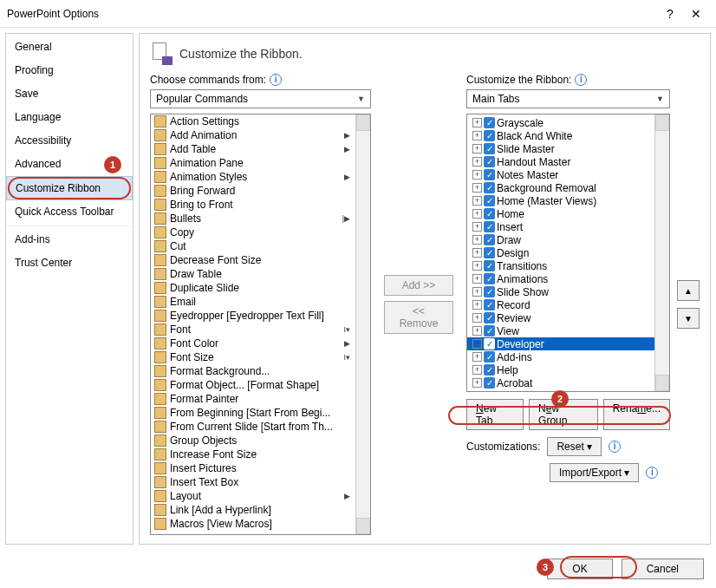  What do you see at coordinates (253, 343) in the screenshot?
I see `list-item: Font Color▶` at bounding box center [253, 343].